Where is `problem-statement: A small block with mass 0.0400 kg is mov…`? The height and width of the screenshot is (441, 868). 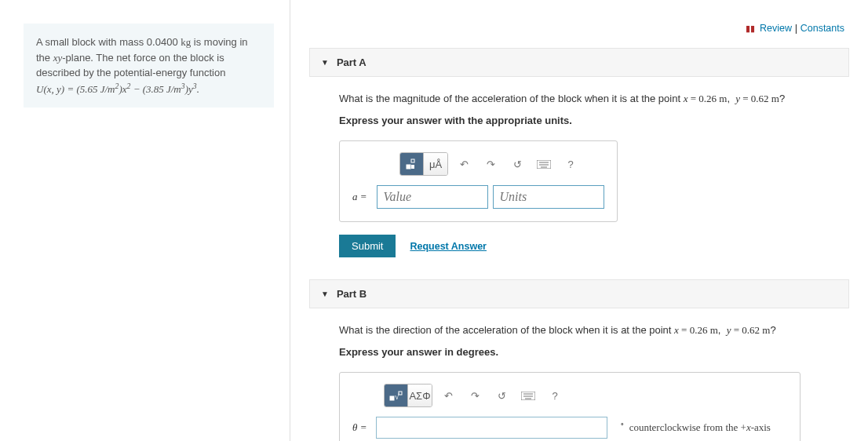 problem-statement: A small block with mass 0.0400 kg is mov… is located at coordinates (149, 66).